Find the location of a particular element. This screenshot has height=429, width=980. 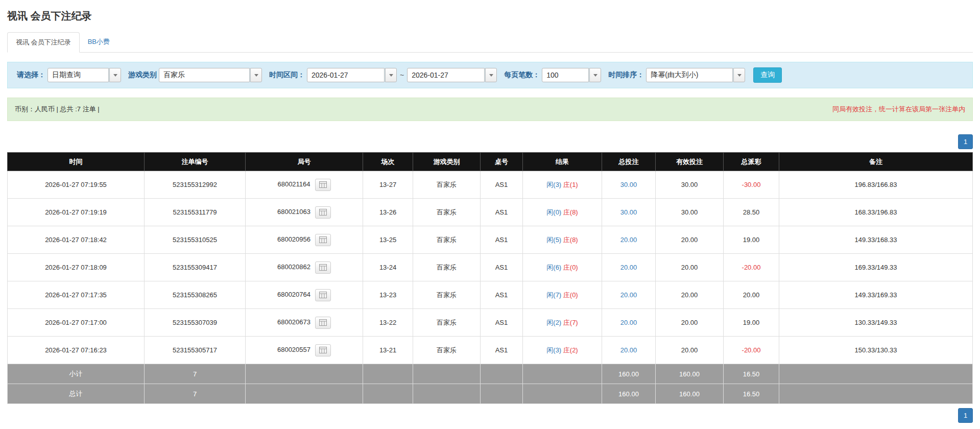

sort-order-combobox is located at coordinates (696, 75).